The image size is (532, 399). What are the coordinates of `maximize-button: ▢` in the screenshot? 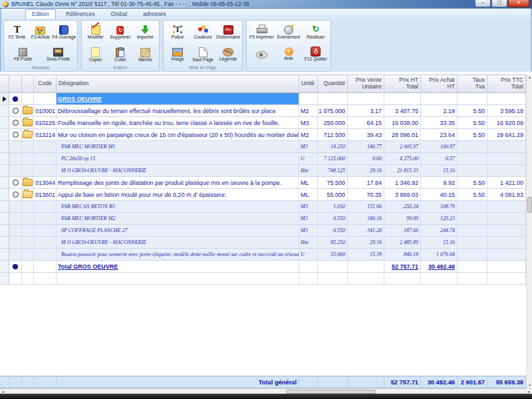 It's located at (499, 4).